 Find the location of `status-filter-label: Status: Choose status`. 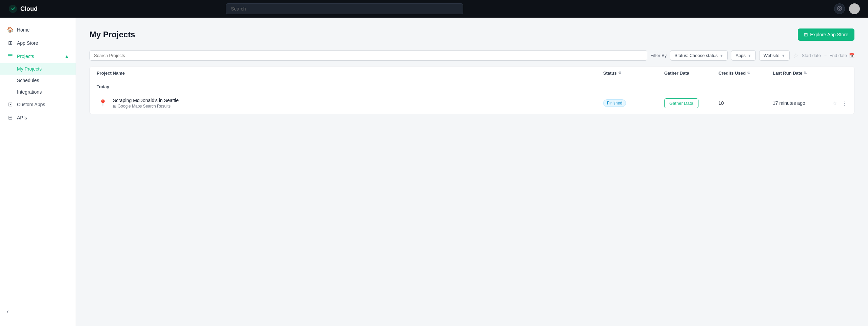

status-filter-label: Status: Choose status is located at coordinates (696, 56).